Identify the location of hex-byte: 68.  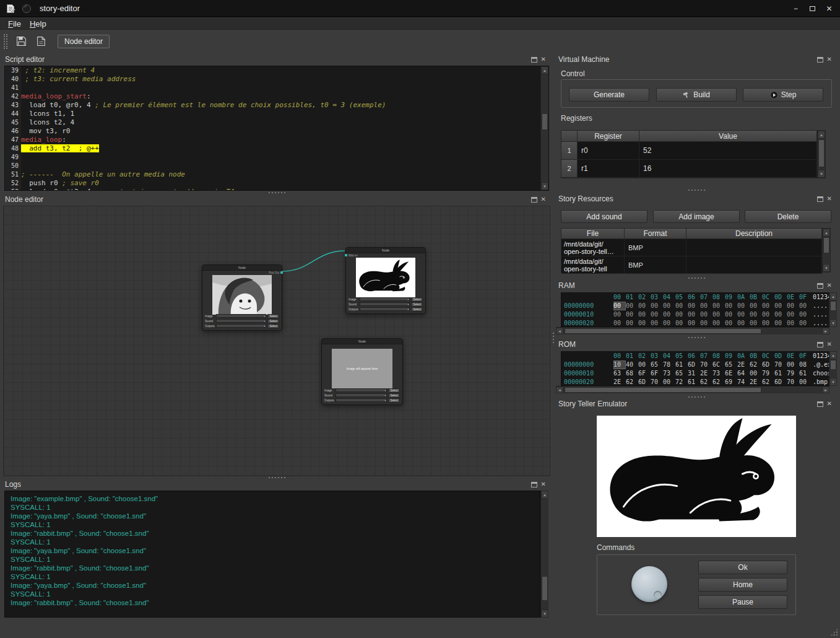
(632, 374).